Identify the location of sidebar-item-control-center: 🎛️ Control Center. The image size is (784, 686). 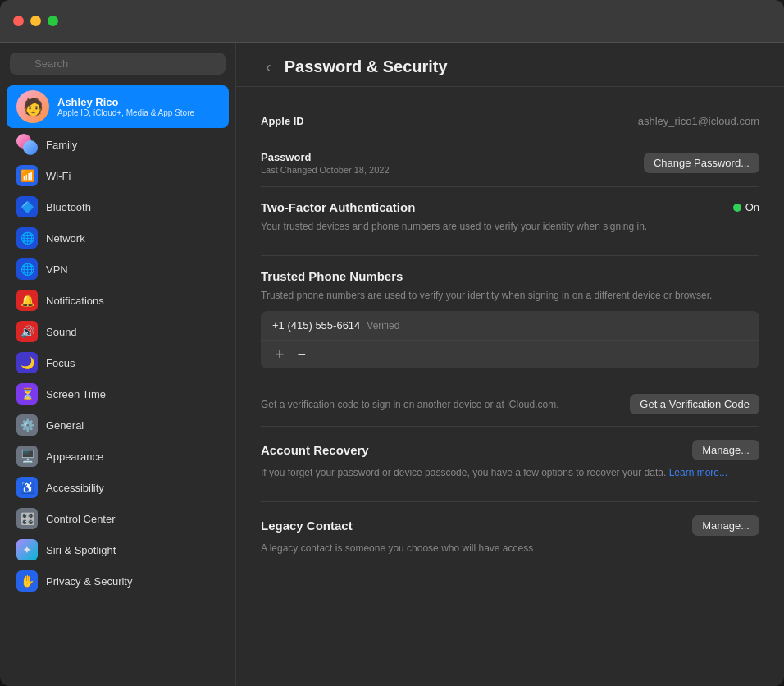
(118, 519).